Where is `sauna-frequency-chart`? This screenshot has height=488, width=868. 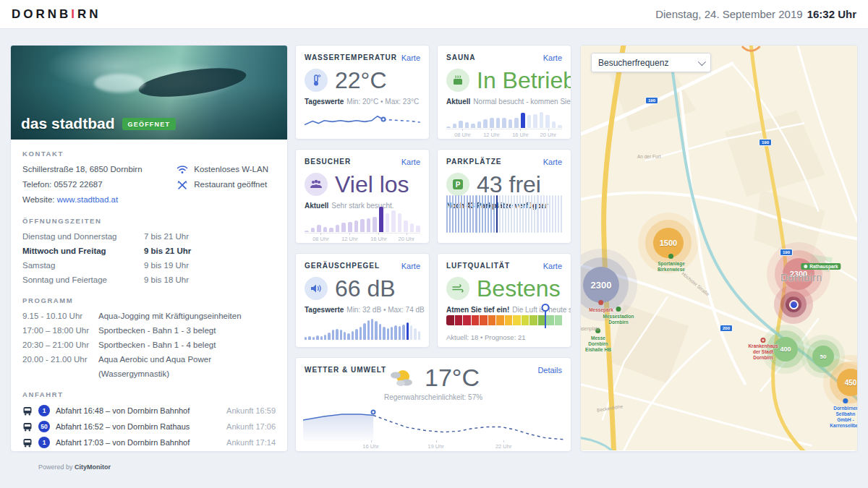
sauna-frequency-chart is located at coordinates (504, 114).